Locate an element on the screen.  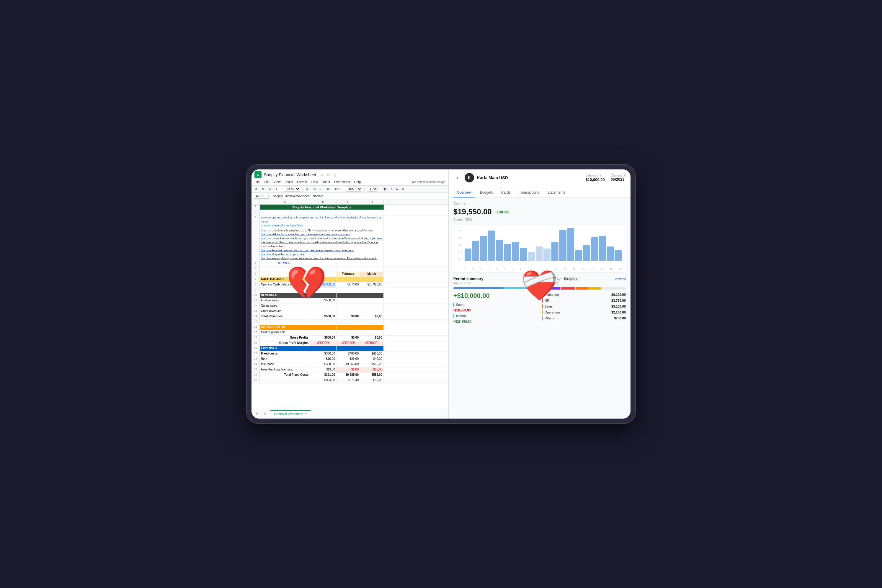
menu-edit: Edit is located at coordinates (267, 182).